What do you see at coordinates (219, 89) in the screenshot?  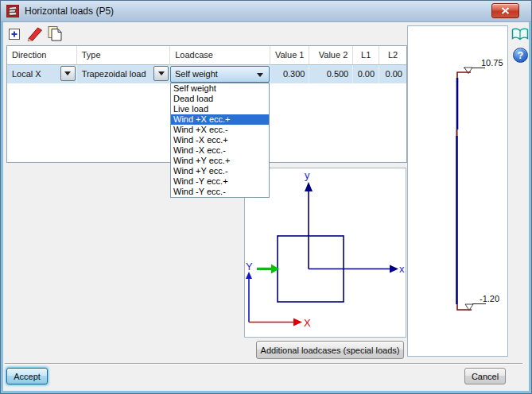 I see `loadcase-option: Self weight` at bounding box center [219, 89].